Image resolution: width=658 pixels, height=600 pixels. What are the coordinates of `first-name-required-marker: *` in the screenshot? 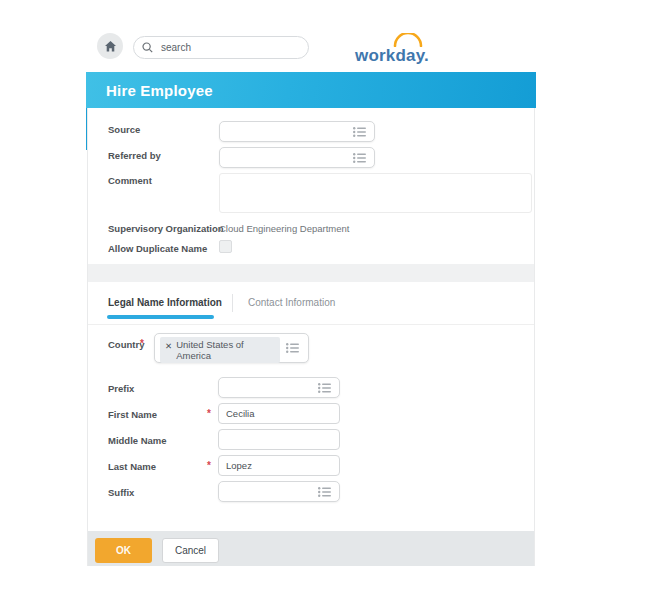 It's located at (209, 414).